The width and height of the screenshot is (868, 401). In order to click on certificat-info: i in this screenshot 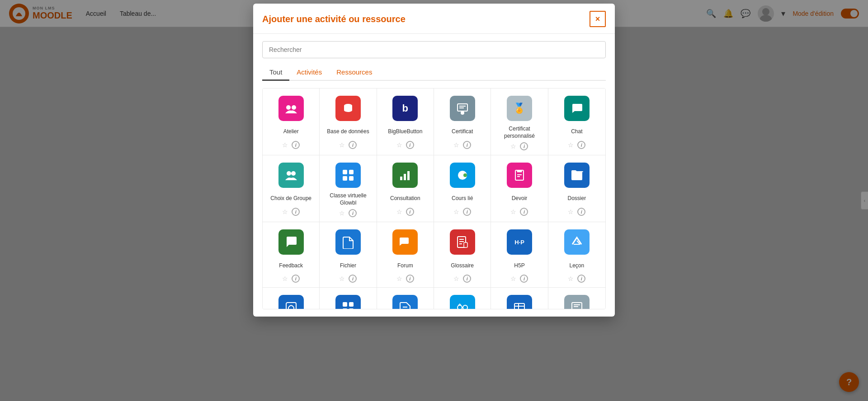, I will do `click(467, 145)`.